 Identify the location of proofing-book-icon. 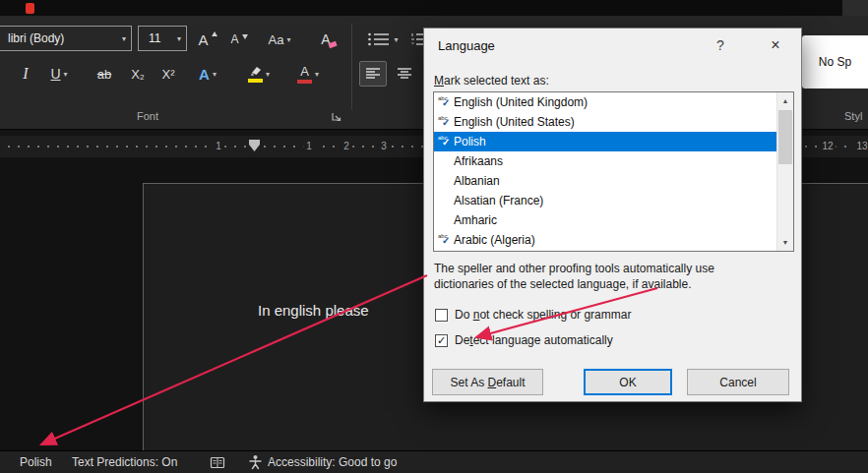
(217, 462).